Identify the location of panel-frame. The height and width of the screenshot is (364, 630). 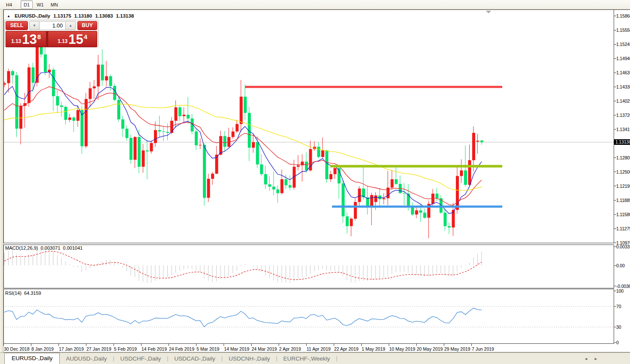
(309, 266).